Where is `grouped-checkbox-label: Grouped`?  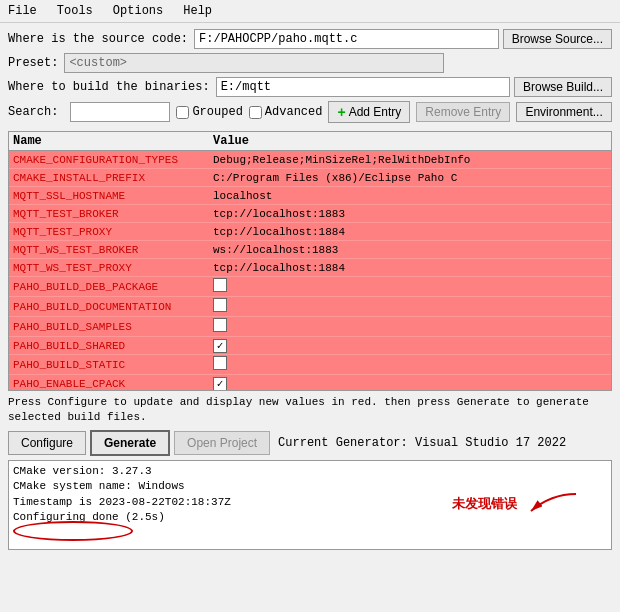 grouped-checkbox-label: Grouped is located at coordinates (209, 112).